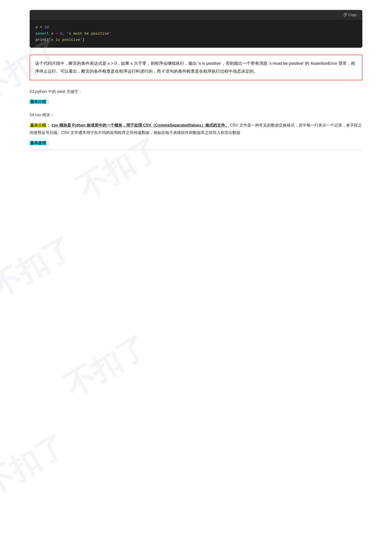 This screenshot has width=392, height=555. I want to click on section-54: 54.csv 模块： 基本介绍： csv 模块是 Python 标准库中的一个模…, so click(196, 131).